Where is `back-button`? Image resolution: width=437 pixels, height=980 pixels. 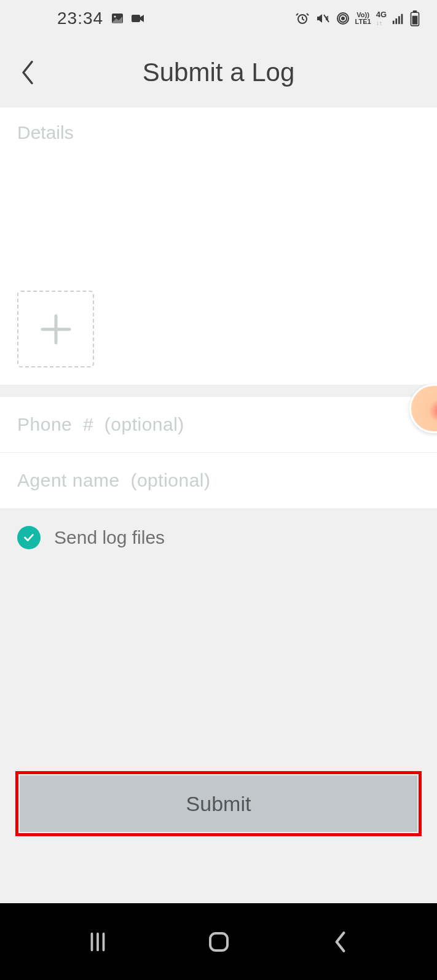 back-button is located at coordinates (28, 73).